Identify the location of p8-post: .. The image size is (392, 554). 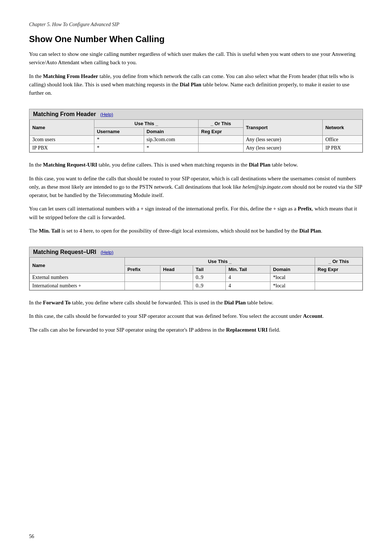
(323, 316).